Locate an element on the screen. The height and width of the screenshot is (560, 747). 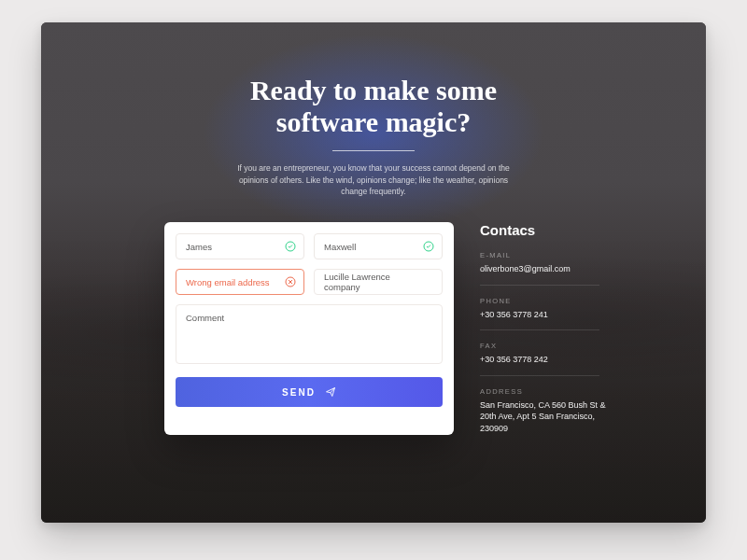
title-line-1: Ready to make some is located at coordinates (374, 90).